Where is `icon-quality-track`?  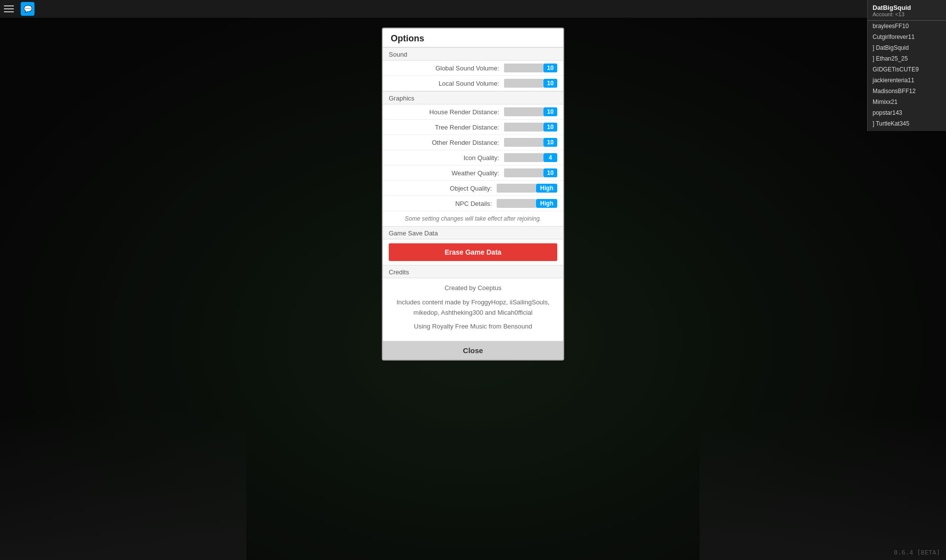
icon-quality-track is located at coordinates (524, 158).